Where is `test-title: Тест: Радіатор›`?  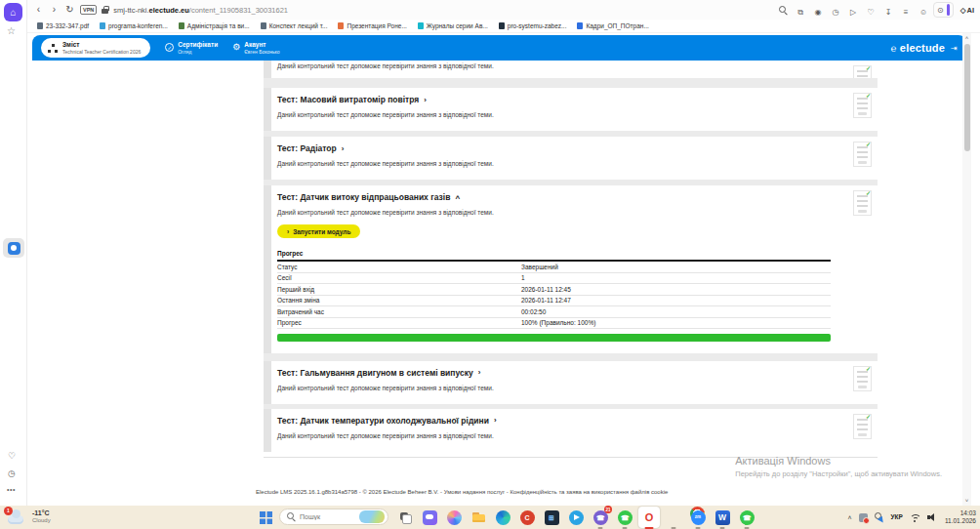 test-title: Тест: Радіатор› is located at coordinates (554, 148).